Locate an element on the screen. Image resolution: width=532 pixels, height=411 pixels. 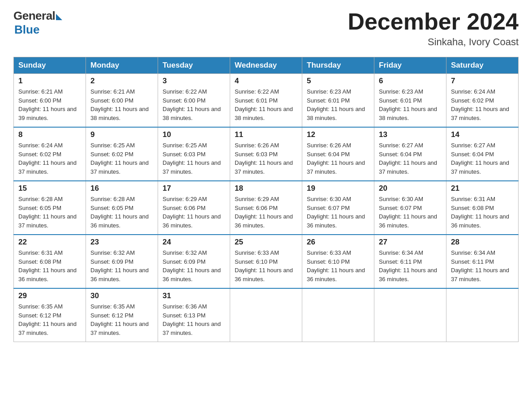
day-number: 1 is located at coordinates (50, 81).